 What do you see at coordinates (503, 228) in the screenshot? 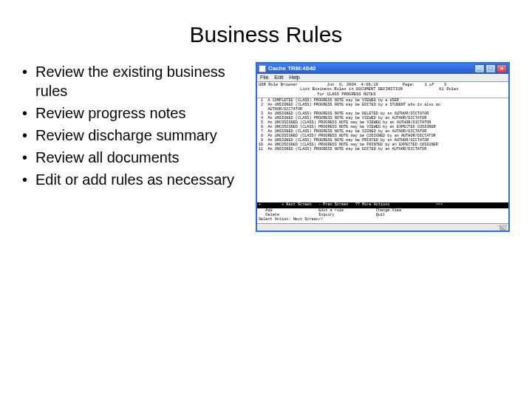
I see `resize-grip-icon` at bounding box center [503, 228].